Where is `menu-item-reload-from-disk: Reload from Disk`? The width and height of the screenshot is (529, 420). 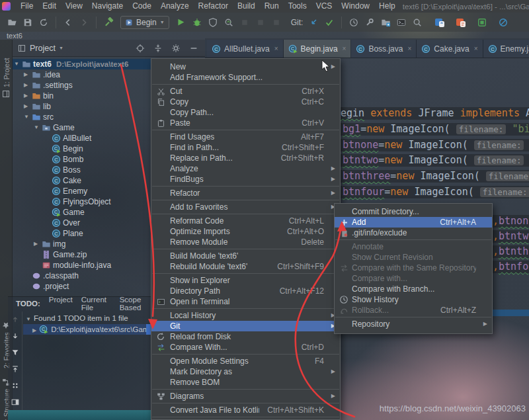 menu-item-reload-from-disk: Reload from Disk is located at coordinates (246, 337).